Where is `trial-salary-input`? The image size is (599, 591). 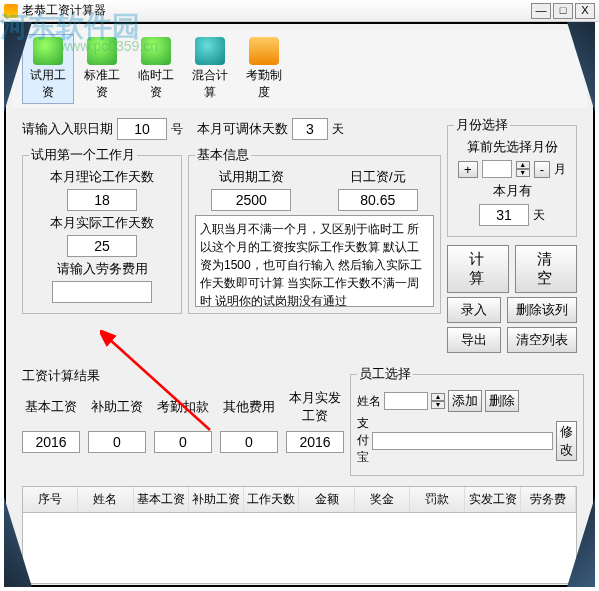
trial-salary-input is located at coordinates (251, 200).